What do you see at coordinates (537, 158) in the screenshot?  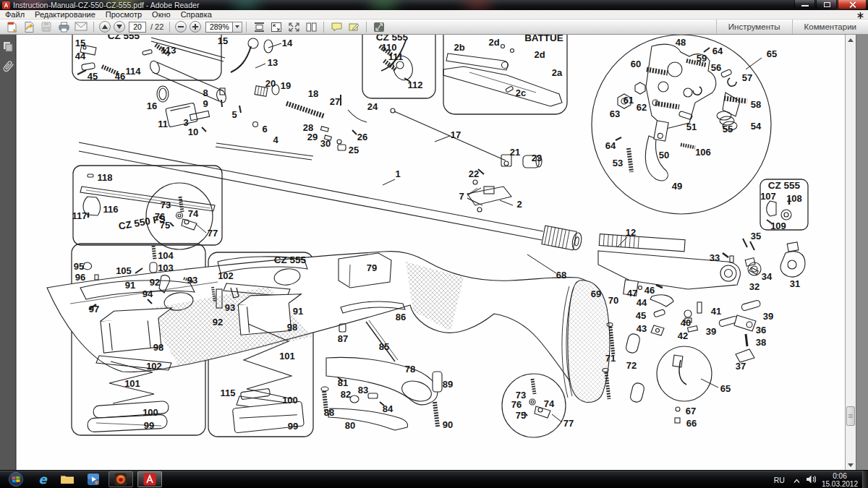 I see `part-number-label: 23` at bounding box center [537, 158].